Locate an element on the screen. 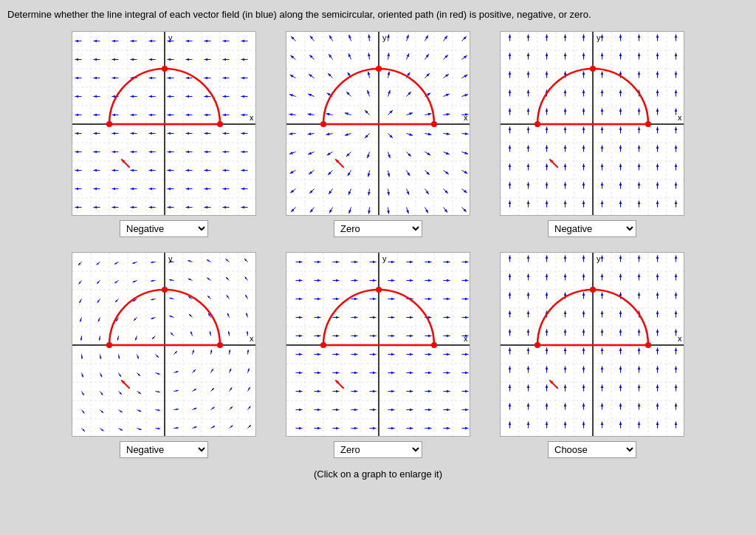 This screenshot has height=535, width=756. cell-4: ChoosePositiveNegativeZero is located at coordinates (164, 355).